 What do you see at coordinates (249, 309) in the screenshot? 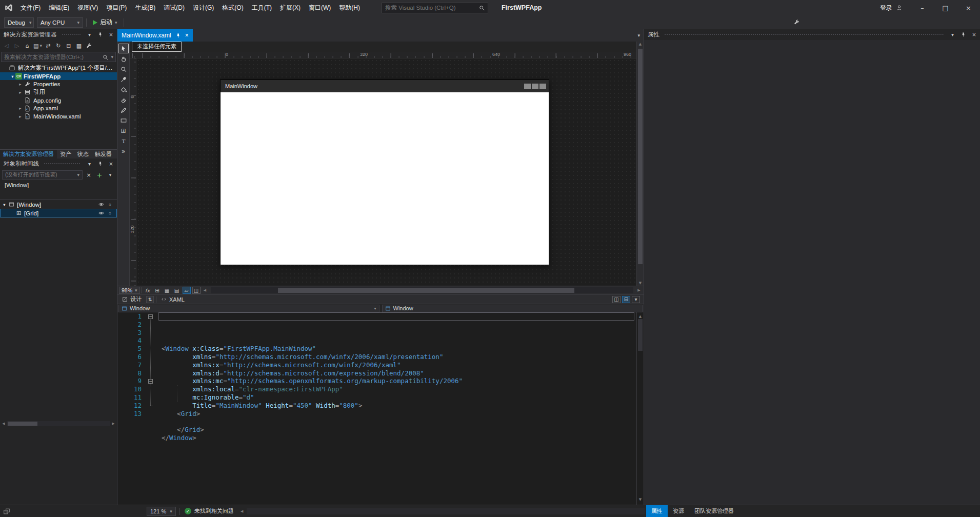
I see `breadcrumb-left: Window ▾` at bounding box center [249, 309].